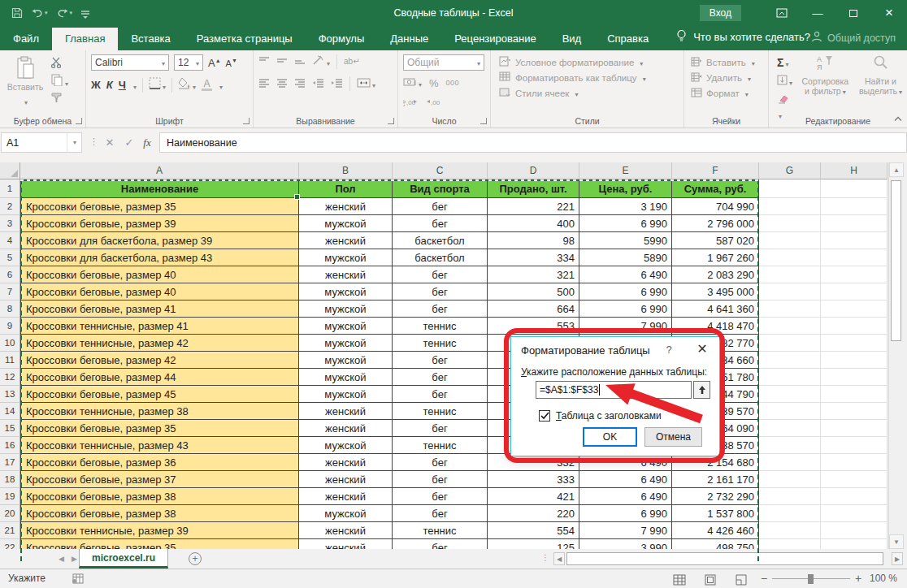  Describe the element at coordinates (158, 84) in the screenshot. I see `borders-icon` at that location.